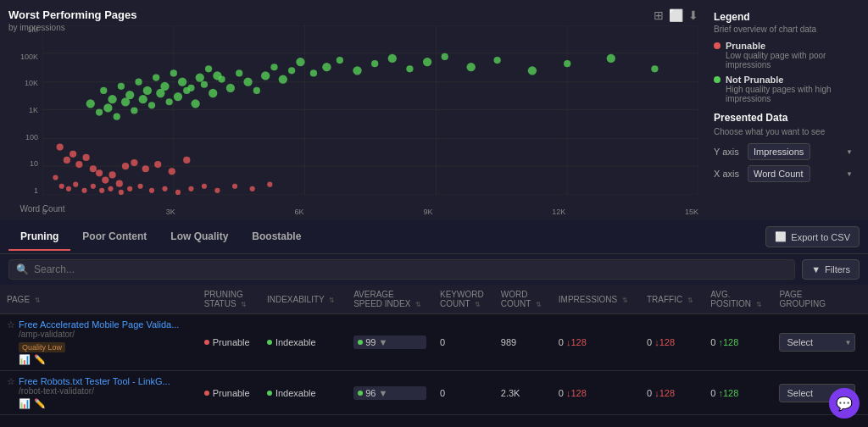 The width and height of the screenshot is (868, 427). What do you see at coordinates (785, 152) in the screenshot?
I see `y-axis-row: Y axis Impressions Traffic Clicks` at bounding box center [785, 152].